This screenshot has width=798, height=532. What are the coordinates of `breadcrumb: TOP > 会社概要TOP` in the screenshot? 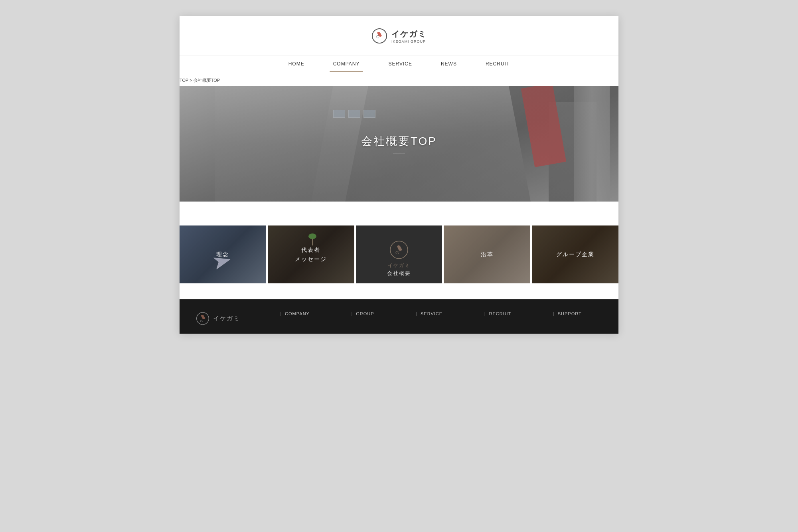 It's located at (200, 80).